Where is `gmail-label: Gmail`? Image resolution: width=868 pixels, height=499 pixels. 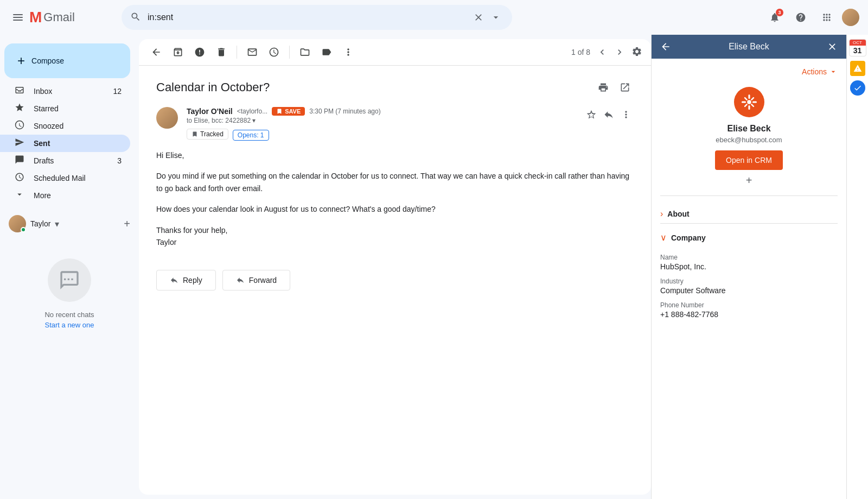 gmail-label: Gmail is located at coordinates (59, 17).